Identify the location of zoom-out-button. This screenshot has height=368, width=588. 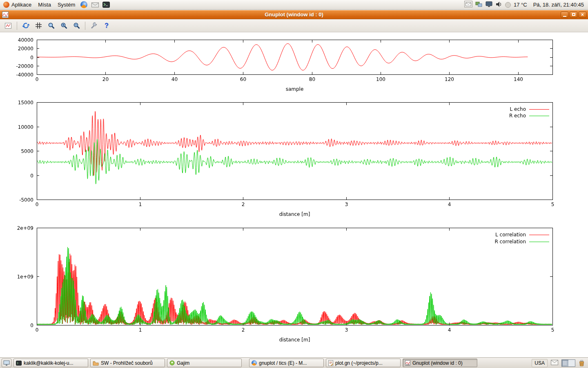
(76, 26).